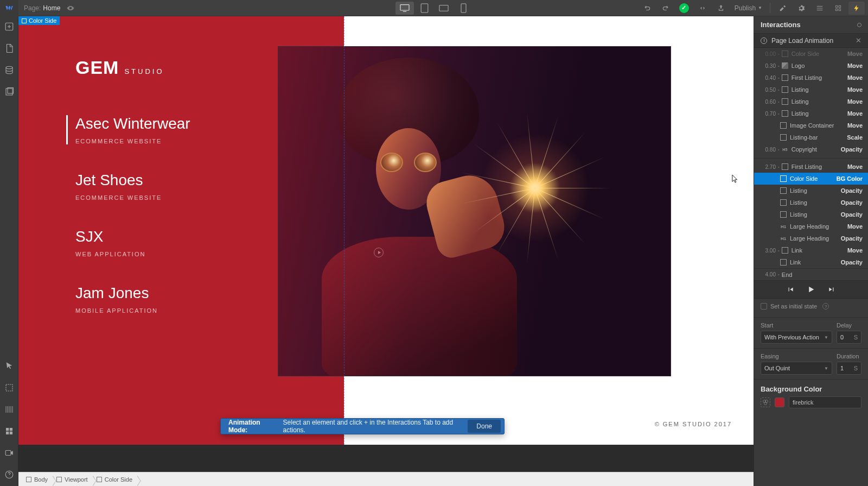 This screenshot has width=868, height=486. Describe the element at coordinates (811, 102) in the screenshot. I see `timeline-row: 0.60•ListingMove` at that location.